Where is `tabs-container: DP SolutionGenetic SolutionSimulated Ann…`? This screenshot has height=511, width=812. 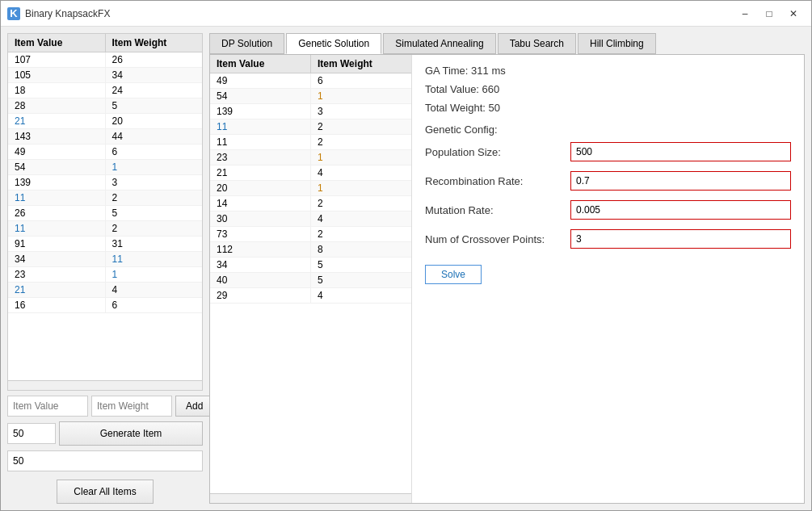 tabs-container: DP SolutionGenetic SolutionSimulated Ann… is located at coordinates (507, 44).